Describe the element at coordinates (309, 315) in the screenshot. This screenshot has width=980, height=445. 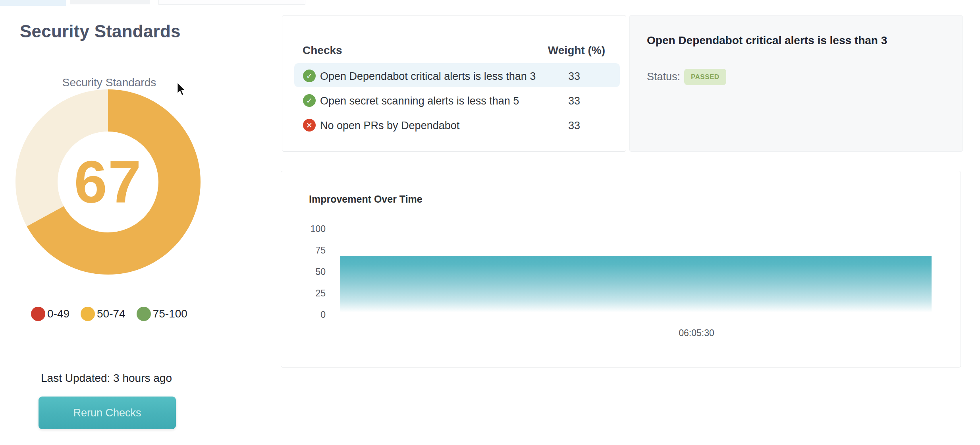
I see `y-axis-tick: 0` at that location.